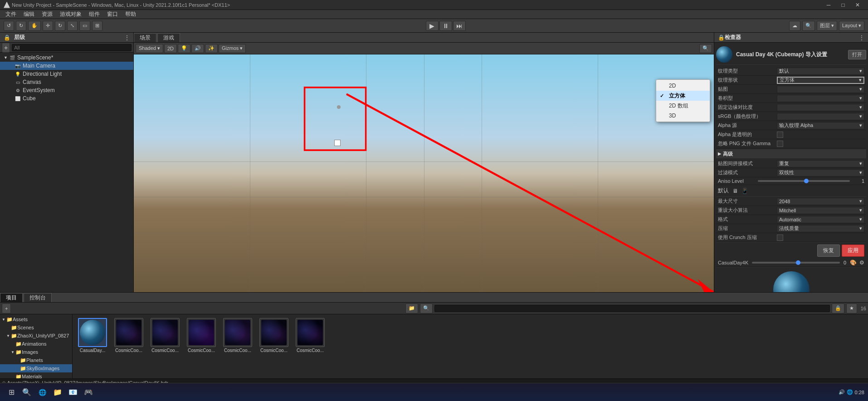 The image size is (868, 401). I want to click on tree-skyboximages: 📁 SkyBoxImages, so click(36, 368).